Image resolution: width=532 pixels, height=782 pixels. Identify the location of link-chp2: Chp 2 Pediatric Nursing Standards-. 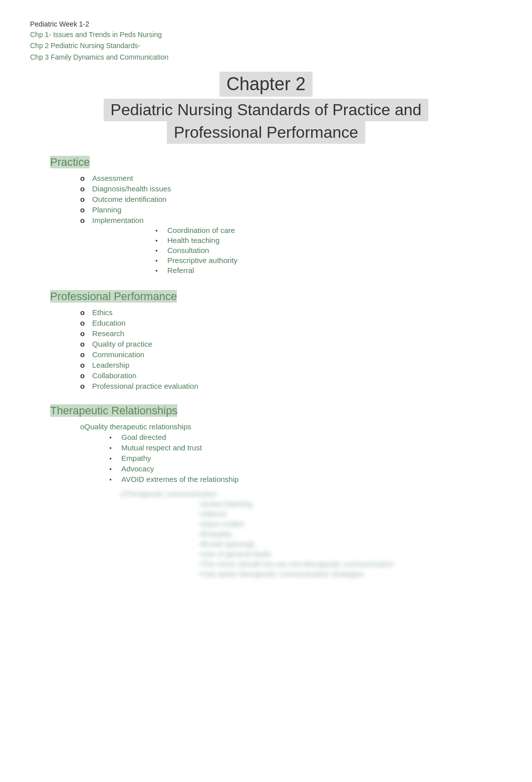
(266, 46).